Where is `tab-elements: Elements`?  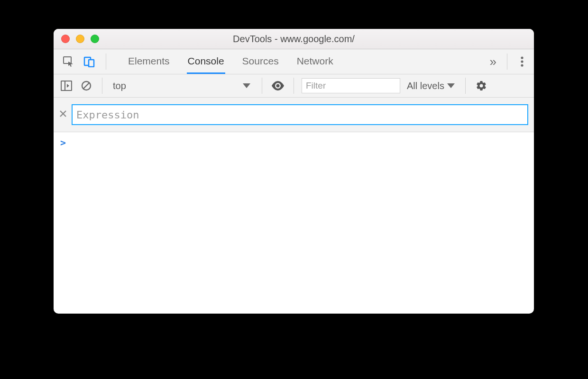 tab-elements: Elements is located at coordinates (149, 62).